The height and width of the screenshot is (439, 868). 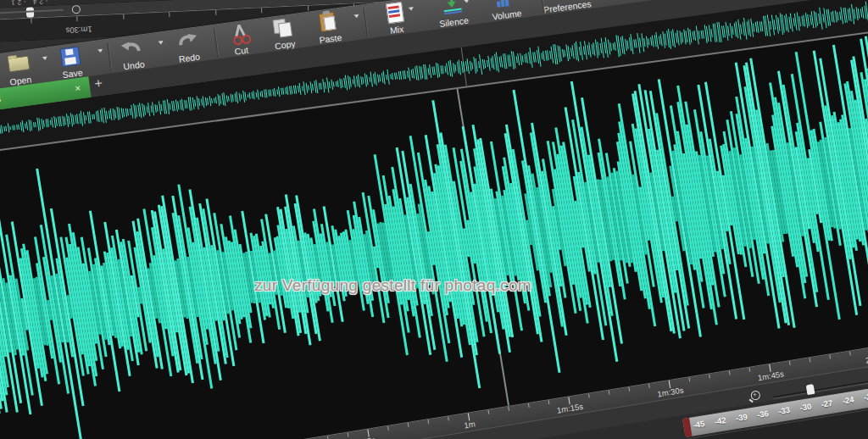 I want to click on open-icon, so click(x=19, y=64).